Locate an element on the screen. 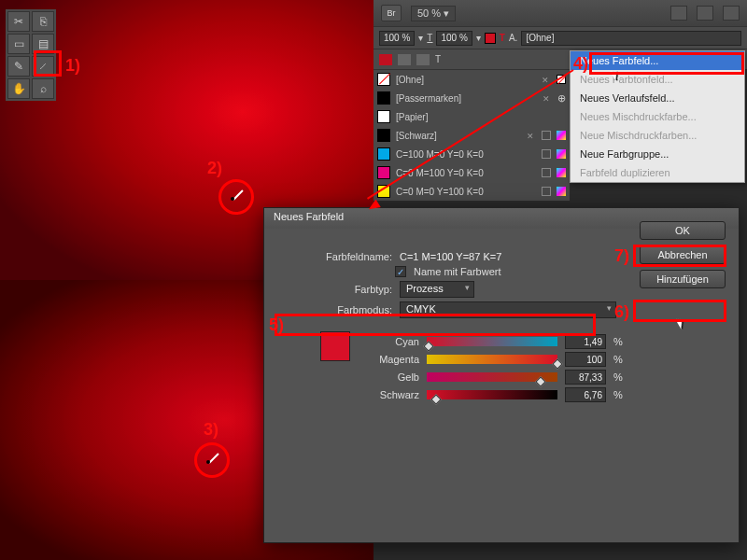  eyedropper-tool: ⟋ is located at coordinates (43, 66).